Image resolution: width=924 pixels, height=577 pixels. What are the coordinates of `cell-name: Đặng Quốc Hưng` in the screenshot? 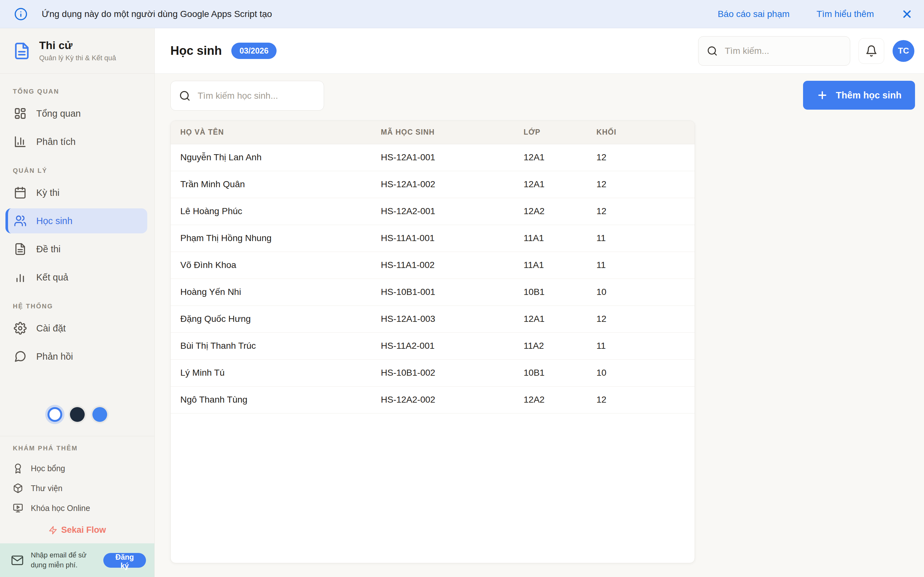 It's located at (271, 319).